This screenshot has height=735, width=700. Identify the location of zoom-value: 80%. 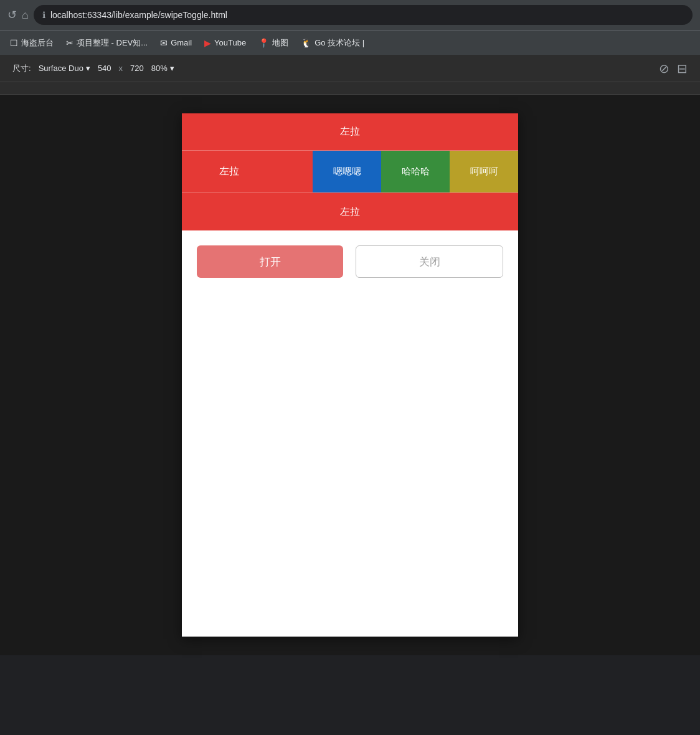
(159, 69).